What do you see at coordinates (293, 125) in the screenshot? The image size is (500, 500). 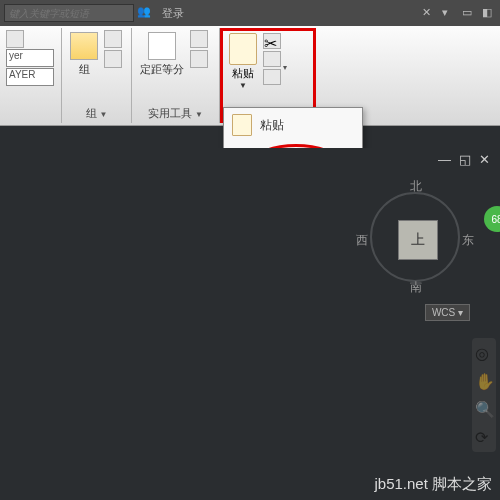 I see `paste-item: 粘贴` at bounding box center [293, 125].